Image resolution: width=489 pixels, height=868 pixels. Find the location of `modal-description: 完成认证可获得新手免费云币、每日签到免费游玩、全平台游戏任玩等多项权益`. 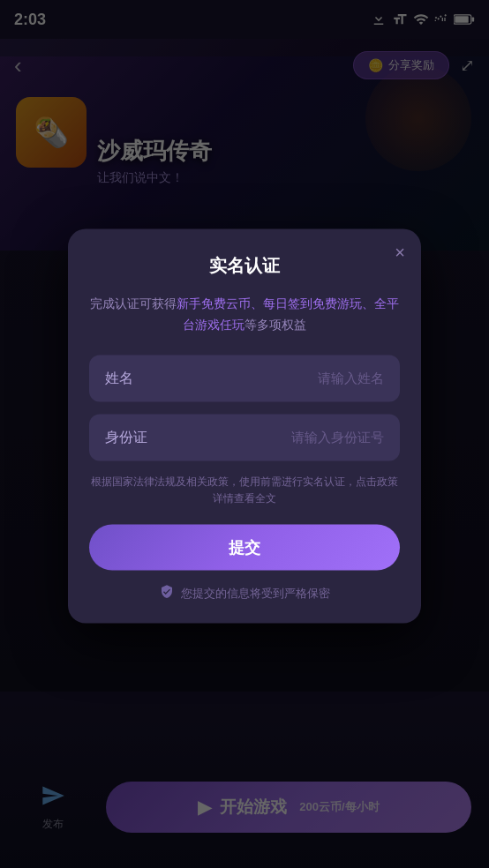

modal-description: 完成认证可获得新手免费云币、每日签到免费游玩、全平台游戏任玩等多项权益 is located at coordinates (244, 315).